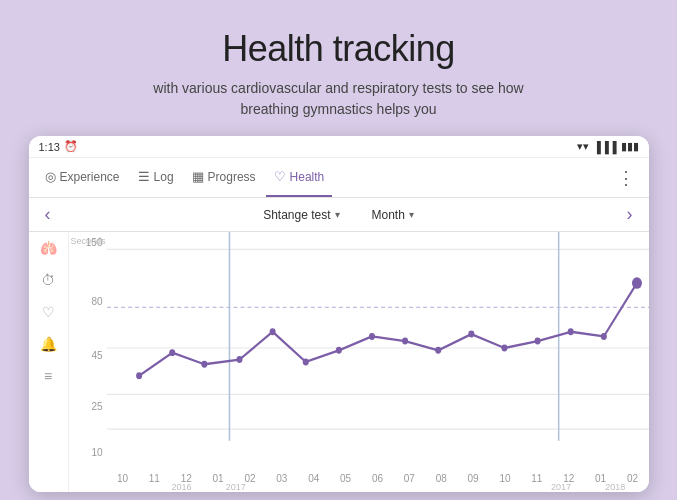  Describe the element at coordinates (144, 176) in the screenshot. I see `log-icon: ☰` at that location.